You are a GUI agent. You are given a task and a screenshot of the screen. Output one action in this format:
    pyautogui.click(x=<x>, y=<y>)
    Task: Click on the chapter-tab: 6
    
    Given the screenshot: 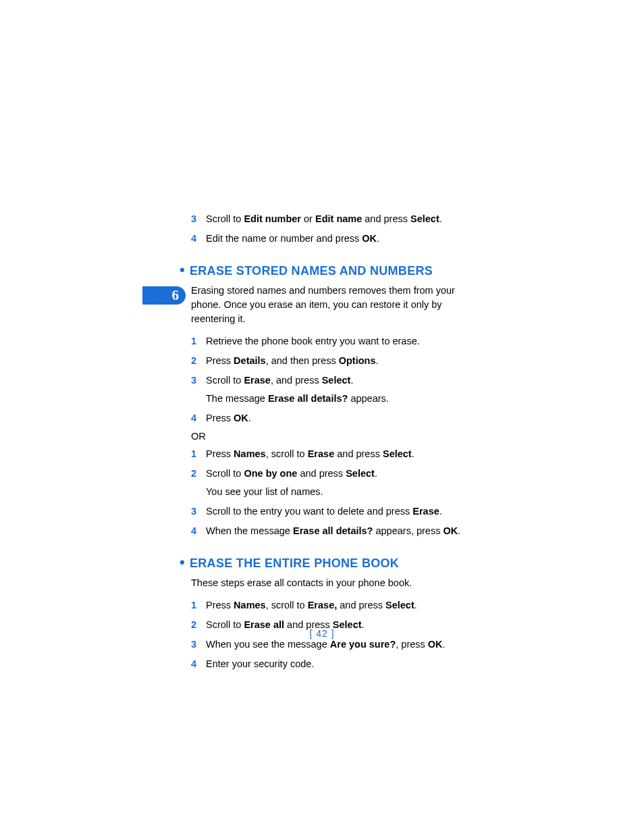 What is the action you would take?
    pyautogui.click(x=167, y=296)
    